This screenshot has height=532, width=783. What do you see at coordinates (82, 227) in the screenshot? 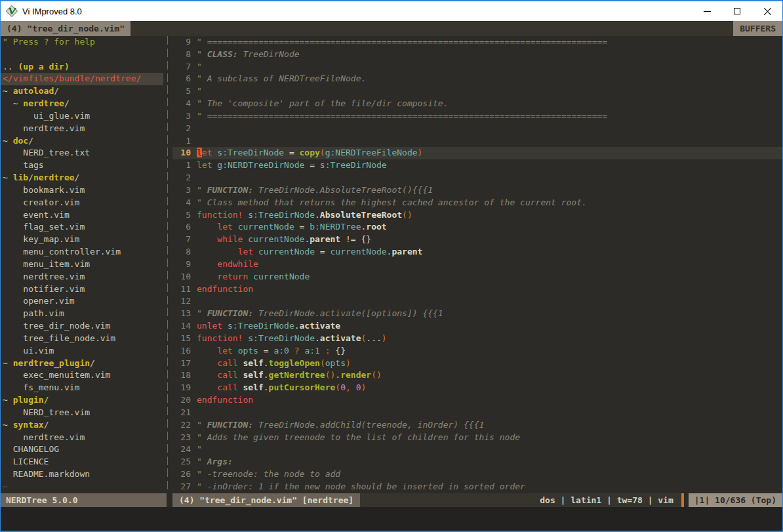
I see `nerdtree-item: flag_set.vim` at bounding box center [82, 227].